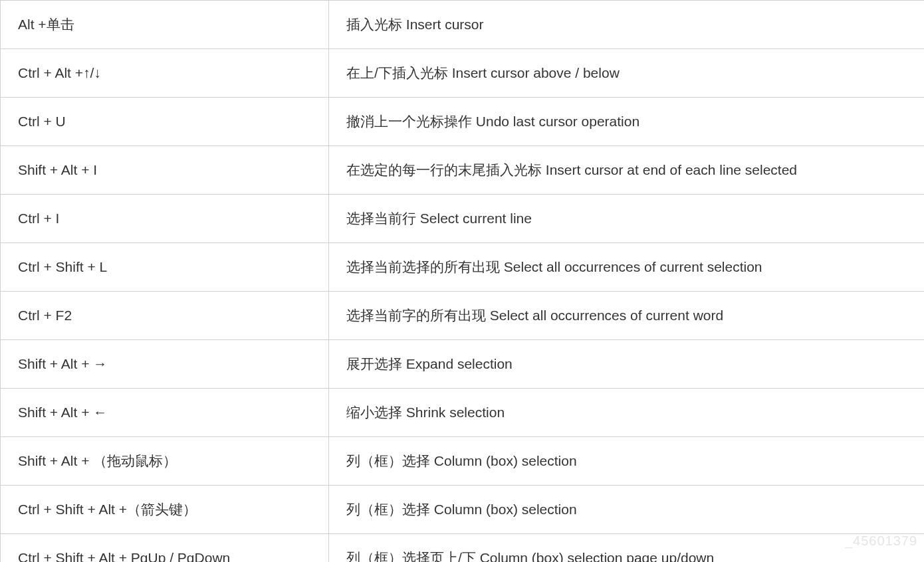  What do you see at coordinates (627, 25) in the screenshot?
I see `shortcut-description-cell: 插入光标 Insert cursor` at bounding box center [627, 25].